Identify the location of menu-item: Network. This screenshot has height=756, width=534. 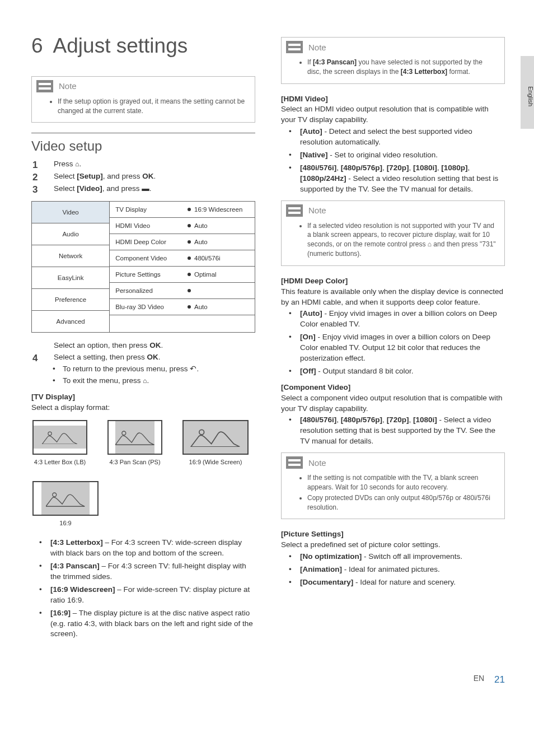
(71, 255).